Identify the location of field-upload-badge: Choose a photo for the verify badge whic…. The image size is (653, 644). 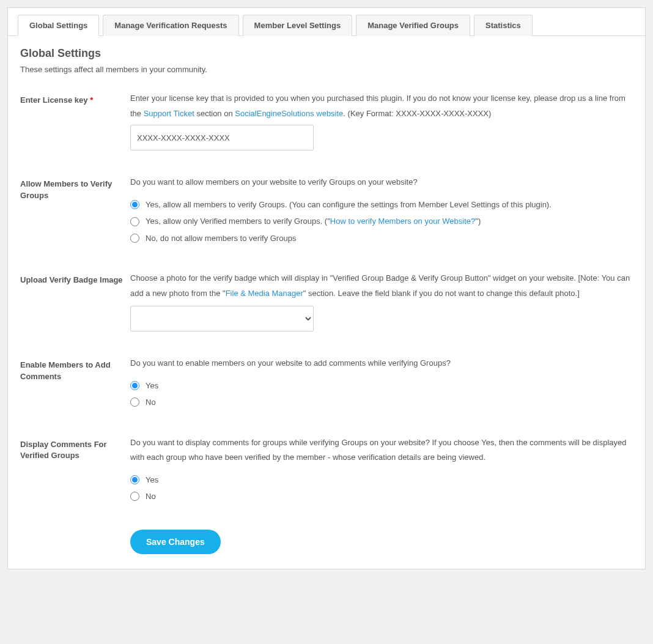
(382, 301).